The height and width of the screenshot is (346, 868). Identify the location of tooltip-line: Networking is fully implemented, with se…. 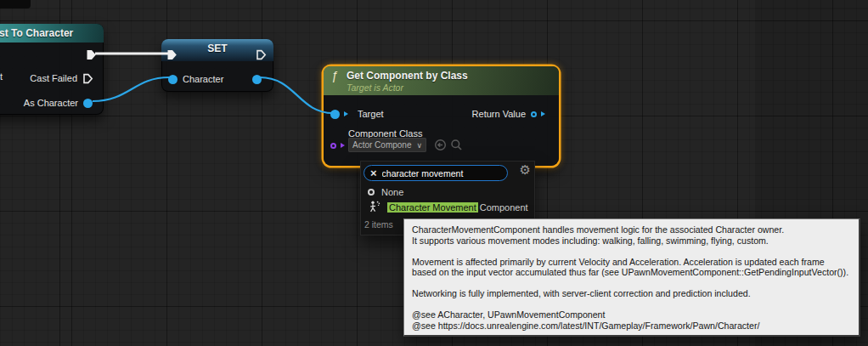
(632, 294).